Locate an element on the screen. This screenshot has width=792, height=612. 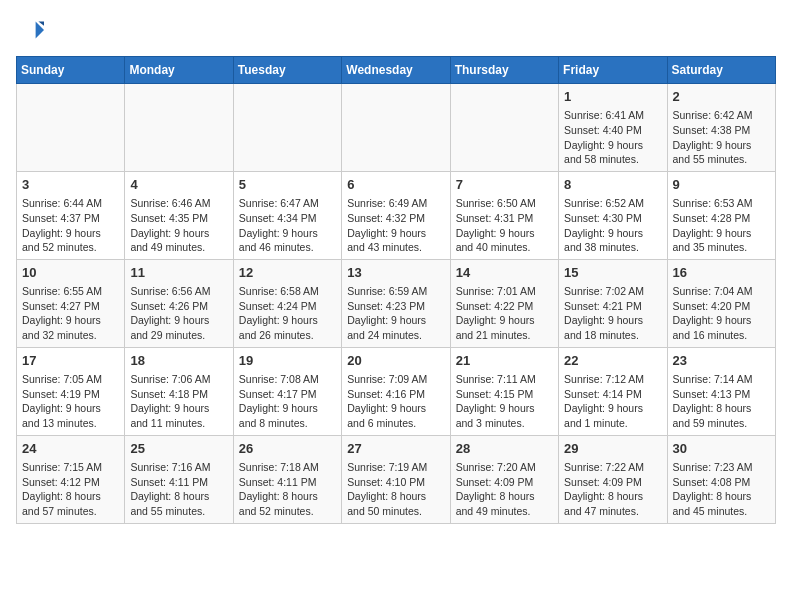
day-info: Daylight: 8 hours and 55 minutes. is located at coordinates (178, 504).